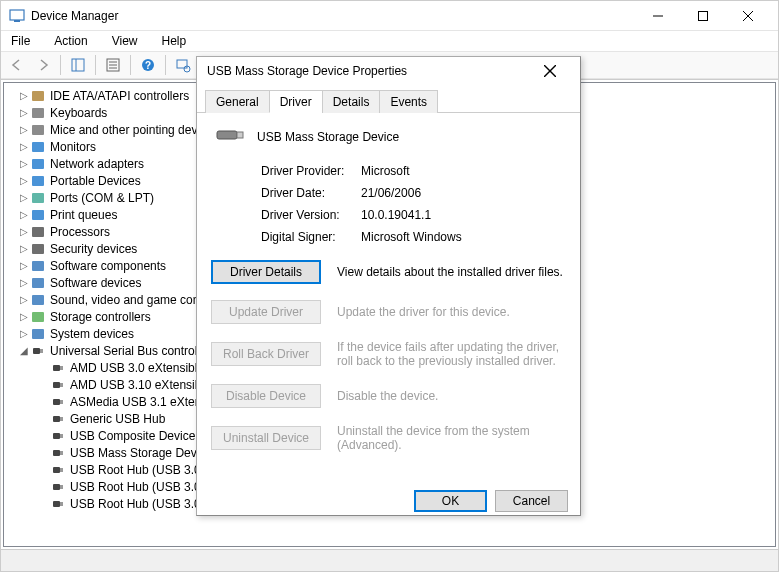 The image size is (779, 572). What do you see at coordinates (391, 193) in the screenshot?
I see `date-value: 21/06/2006` at bounding box center [391, 193].